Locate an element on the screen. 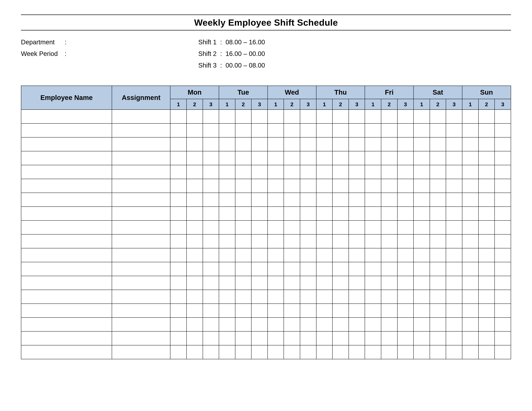 The height and width of the screenshot is (411, 532). shift1-range: 08.00 – 16.00 is located at coordinates (245, 42).